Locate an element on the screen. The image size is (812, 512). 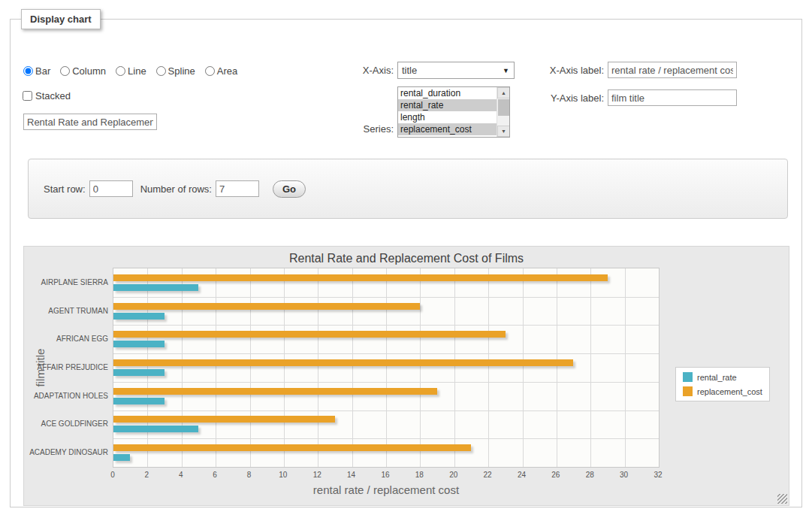
chart-title: Rental Rate and Replacement Cost of Film… is located at coordinates (406, 259).